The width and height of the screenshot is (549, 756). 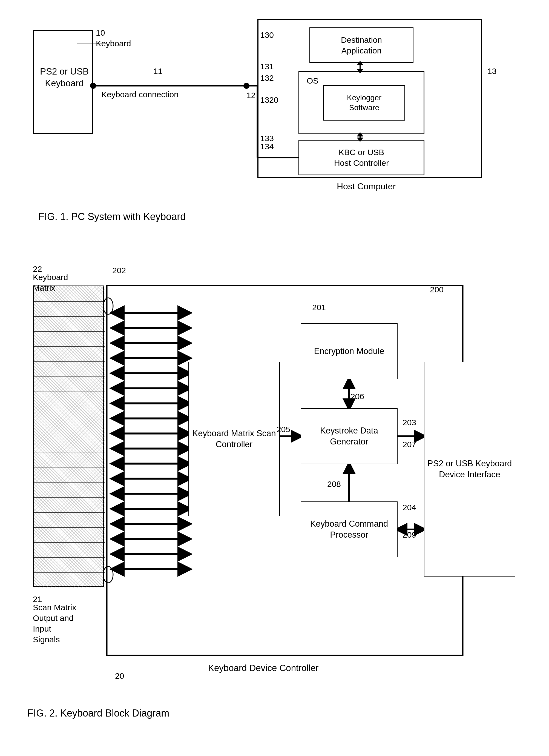 I want to click on fig2-ref202: 202, so click(x=119, y=270).